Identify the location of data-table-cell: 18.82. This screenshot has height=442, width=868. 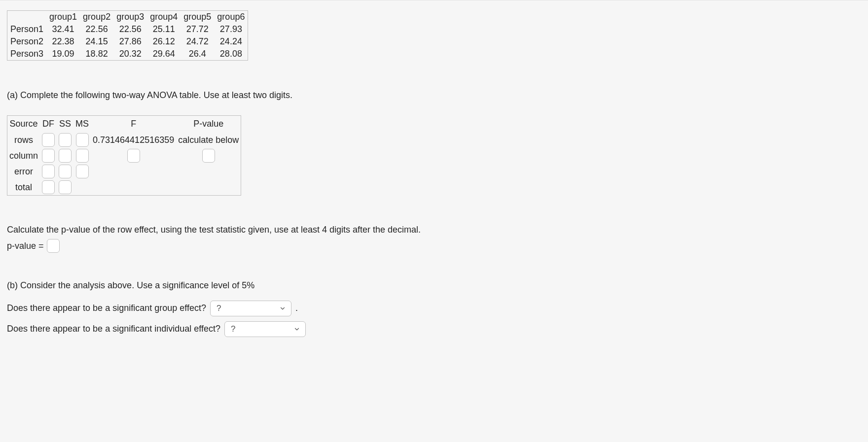
(97, 54).